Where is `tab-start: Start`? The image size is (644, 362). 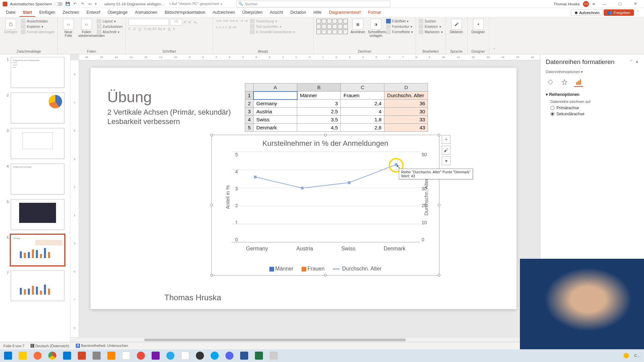
tab-start: Start is located at coordinates (28, 13).